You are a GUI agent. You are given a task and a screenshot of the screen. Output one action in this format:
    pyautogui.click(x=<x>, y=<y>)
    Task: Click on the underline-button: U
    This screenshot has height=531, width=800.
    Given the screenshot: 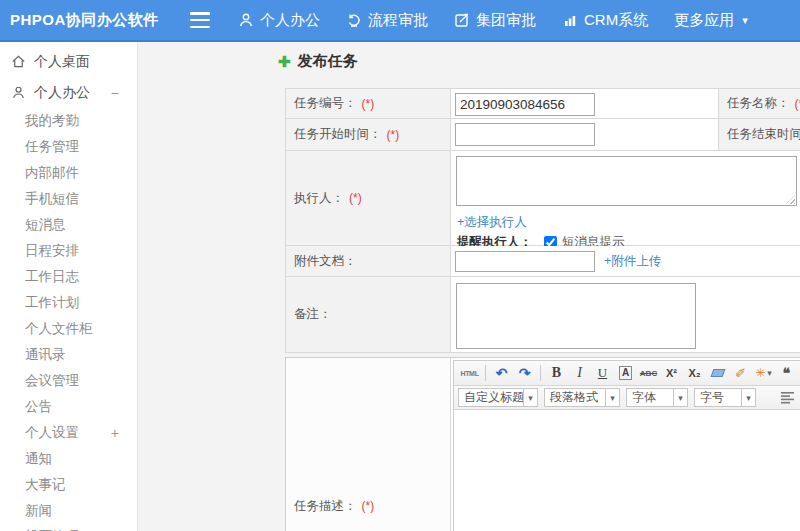 What is the action you would take?
    pyautogui.click(x=602, y=373)
    